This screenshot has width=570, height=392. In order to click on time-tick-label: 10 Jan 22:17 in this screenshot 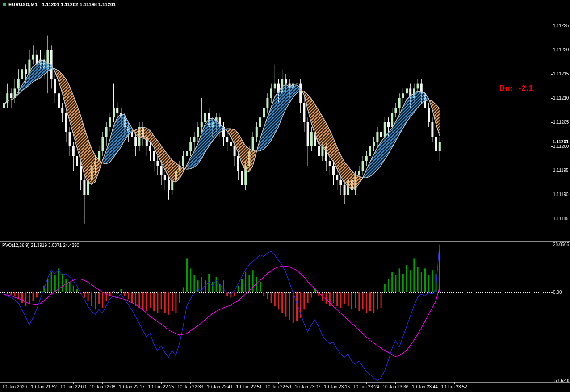, I will do `click(132, 387)`.